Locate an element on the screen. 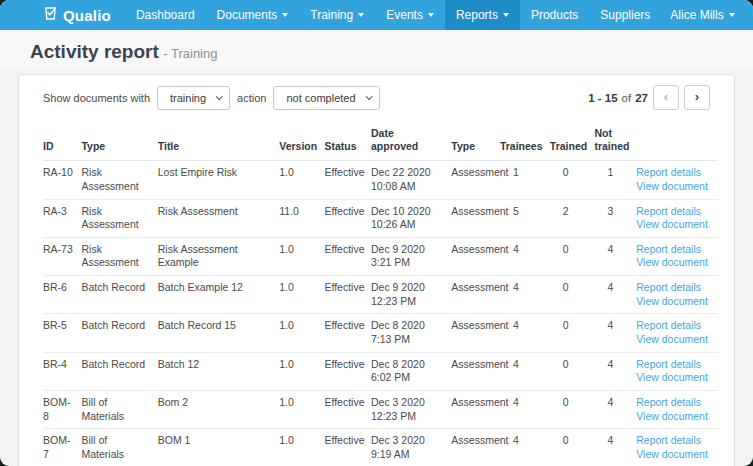  table-row: BR-6Batch RecordBatch Example 121.0Effec… is located at coordinates (380, 295).